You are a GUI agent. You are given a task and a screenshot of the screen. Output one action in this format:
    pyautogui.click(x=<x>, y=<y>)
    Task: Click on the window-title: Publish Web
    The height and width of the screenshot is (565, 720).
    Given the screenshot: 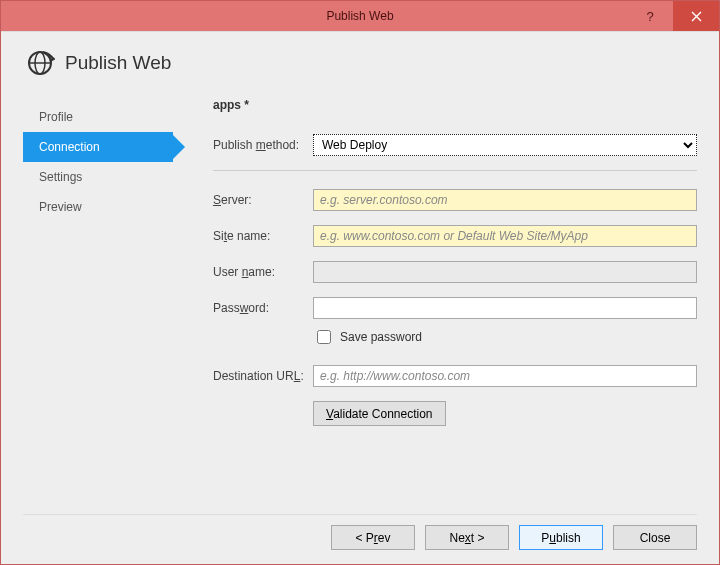 What is the action you would take?
    pyautogui.click(x=360, y=16)
    